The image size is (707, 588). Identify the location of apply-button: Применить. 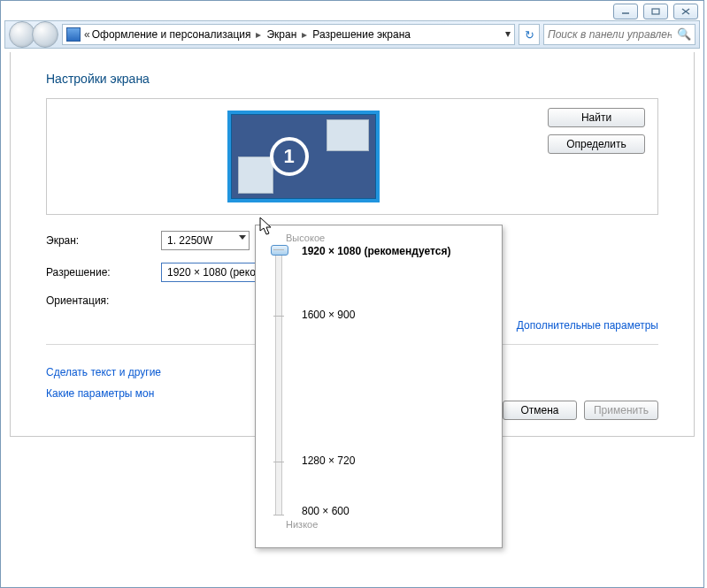
(621, 410).